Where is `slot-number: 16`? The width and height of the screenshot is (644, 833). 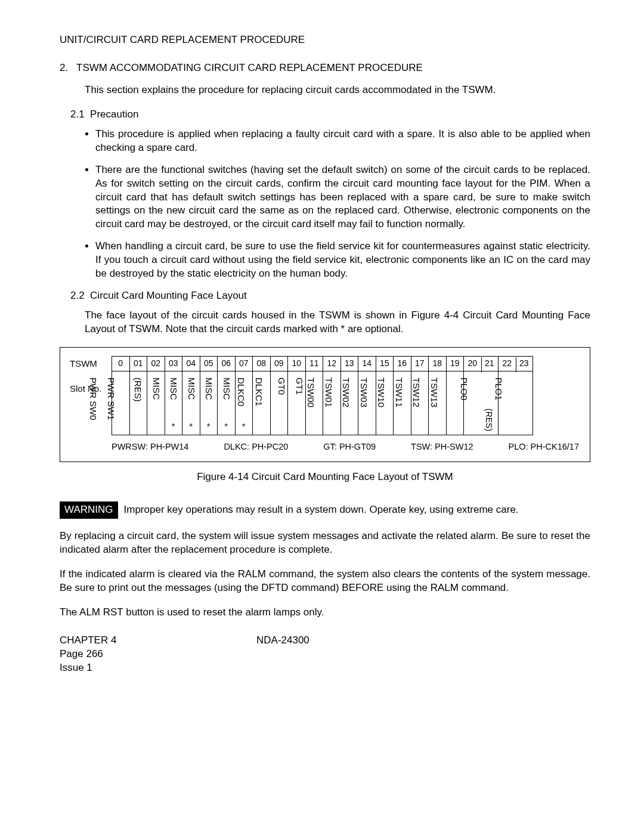
slot-number: 16 is located at coordinates (402, 364).